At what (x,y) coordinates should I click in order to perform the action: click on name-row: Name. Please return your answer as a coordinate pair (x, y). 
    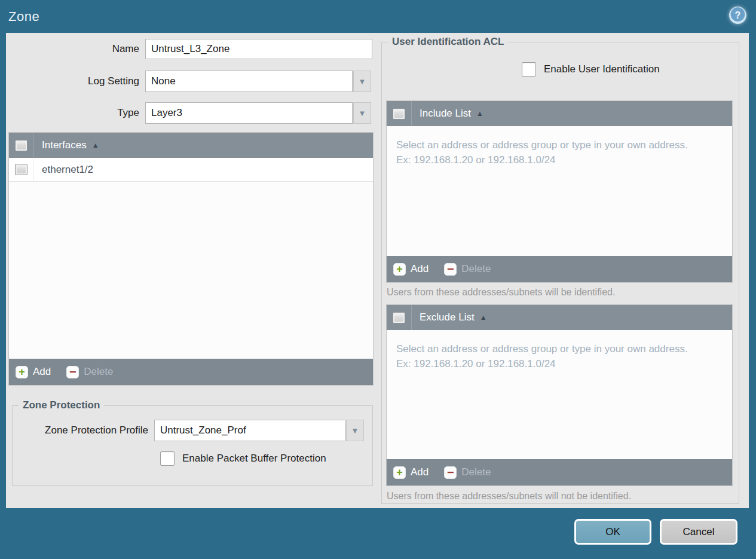
    Looking at the image, I should click on (189, 49).